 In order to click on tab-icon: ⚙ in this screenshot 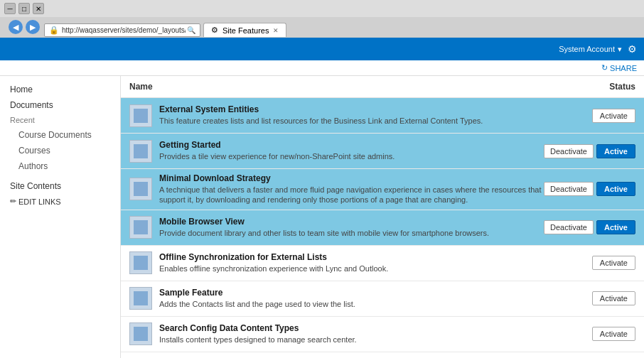, I will do `click(215, 30)`.